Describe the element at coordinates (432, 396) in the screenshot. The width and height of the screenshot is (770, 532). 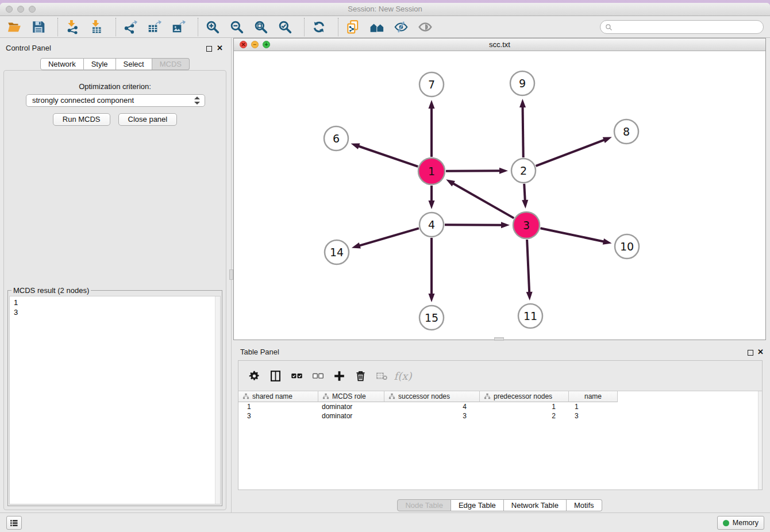
I see `column-header-successor-nodes: successor nodes` at that location.